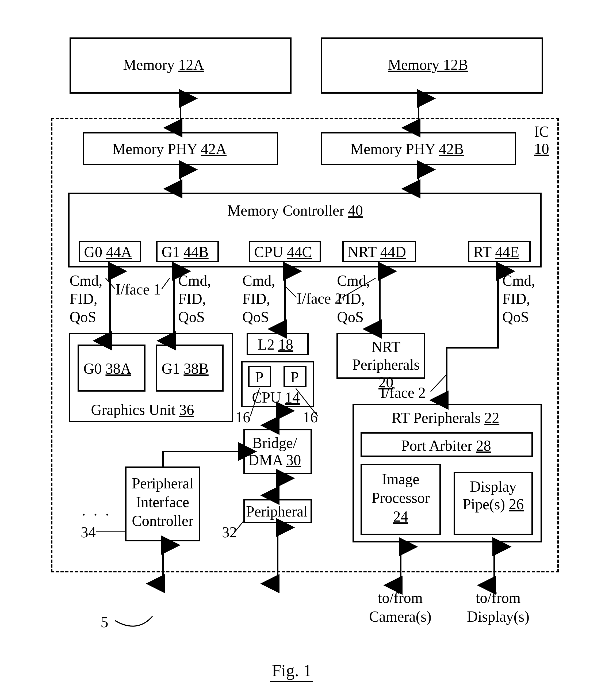 This screenshot has height=700, width=609. I want to click on cpu-core-p1-label: P, so click(259, 377).